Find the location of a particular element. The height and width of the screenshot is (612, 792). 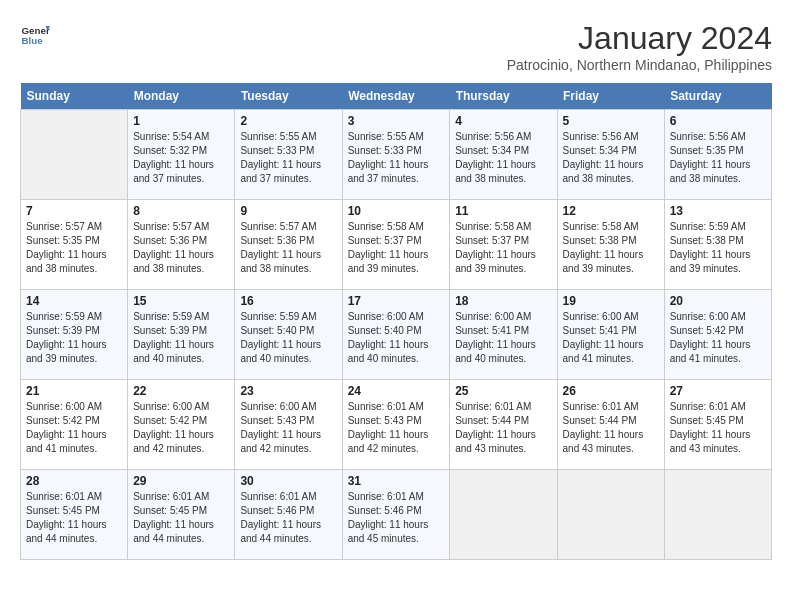

day-info: Sunrise: 5:56 AMSunset: 5:34 PMDaylight:… is located at coordinates (611, 158).